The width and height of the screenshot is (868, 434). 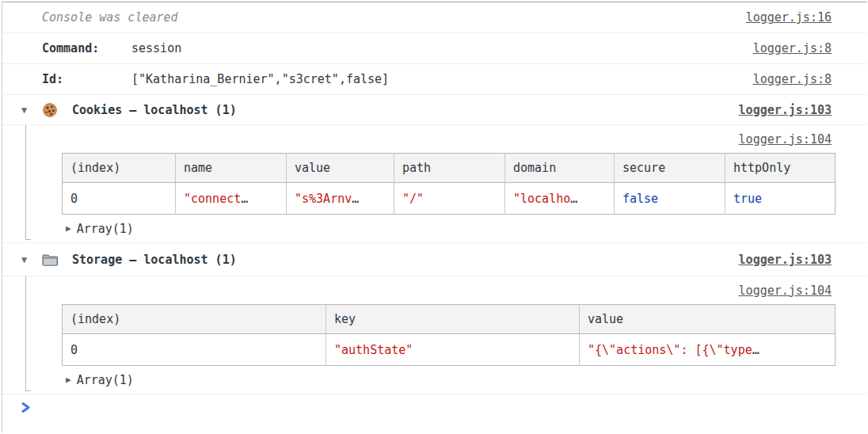 What do you see at coordinates (87, 79) in the screenshot?
I see `id-label: Id:` at bounding box center [87, 79].